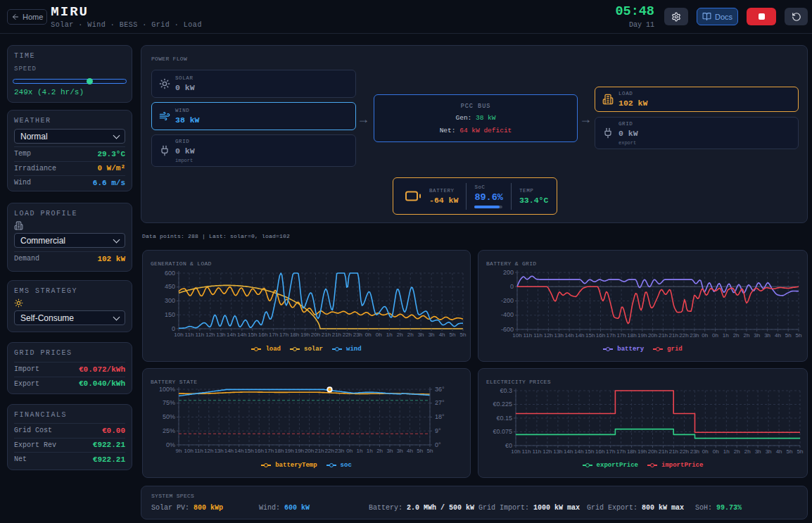 The width and height of the screenshot is (812, 523). I want to click on svg-text: 150, so click(170, 315).